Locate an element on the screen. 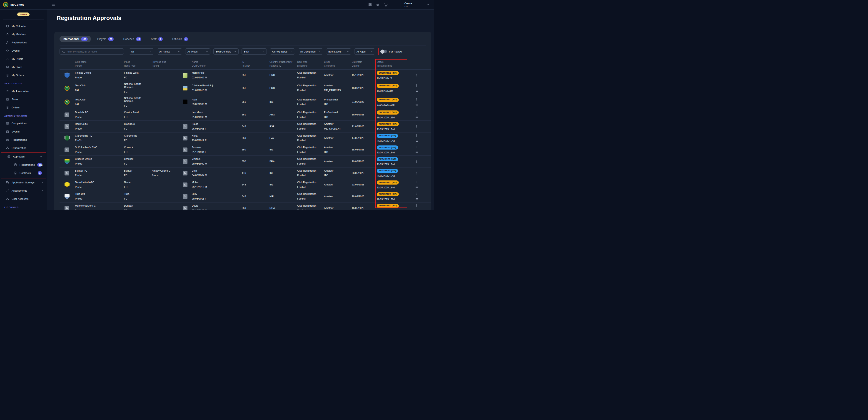 The height and width of the screenshot is (420, 868). name-cell: Alan09/08/1986 M is located at coordinates (217, 102).